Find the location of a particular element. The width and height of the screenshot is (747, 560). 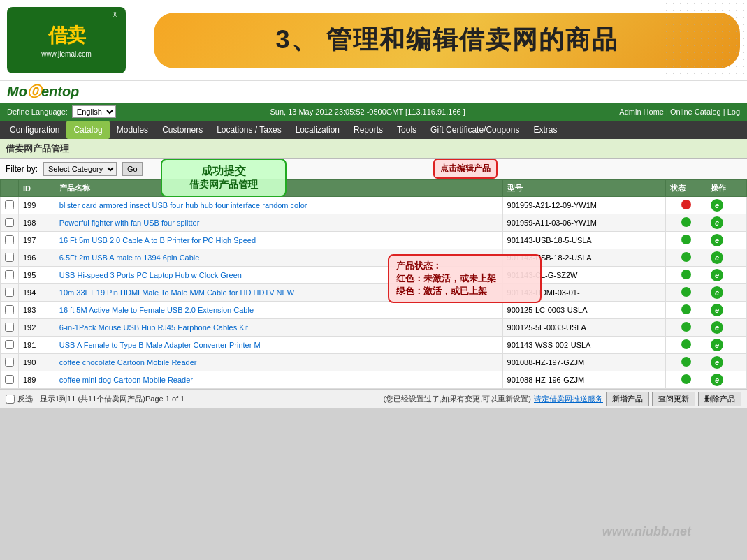

nav-reports: Reports is located at coordinates (368, 130).